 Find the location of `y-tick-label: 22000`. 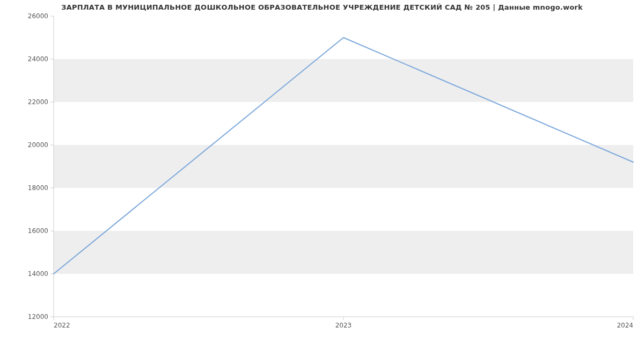

y-tick-label: 22000 is located at coordinates (38, 102).